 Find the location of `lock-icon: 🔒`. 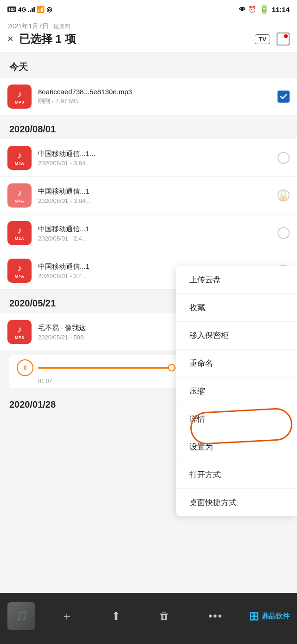

lock-icon: 🔒 is located at coordinates (283, 195).